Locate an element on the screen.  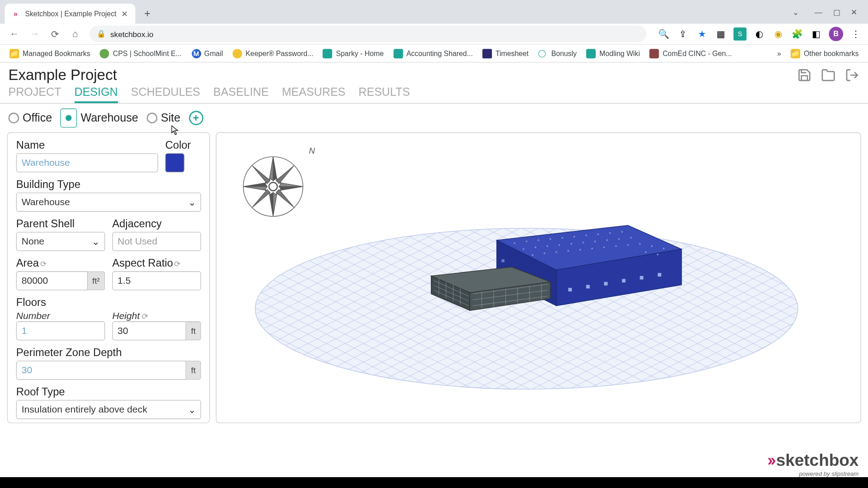
share-icon: ⇪ is located at coordinates (683, 34).